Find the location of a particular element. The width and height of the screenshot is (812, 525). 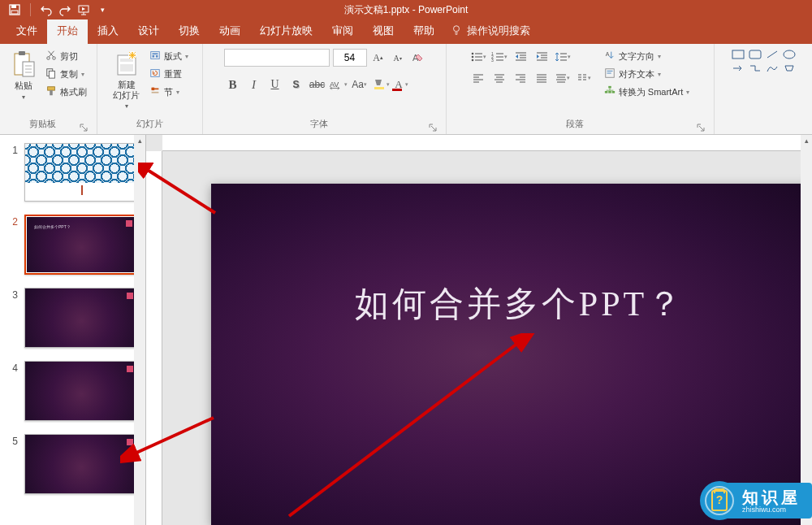

shape-rect-icon is located at coordinates (738, 54).